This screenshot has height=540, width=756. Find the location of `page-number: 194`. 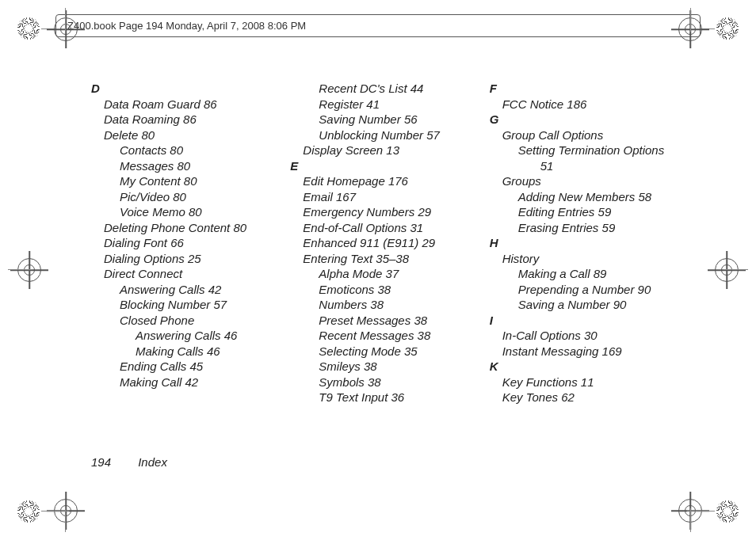

page-number: 194 is located at coordinates (101, 462).